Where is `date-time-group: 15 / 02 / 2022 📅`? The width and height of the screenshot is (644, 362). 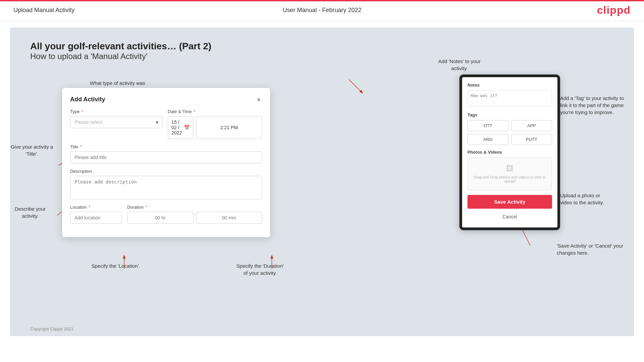 date-time-group: 15 / 02 / 2022 📅 is located at coordinates (215, 127).